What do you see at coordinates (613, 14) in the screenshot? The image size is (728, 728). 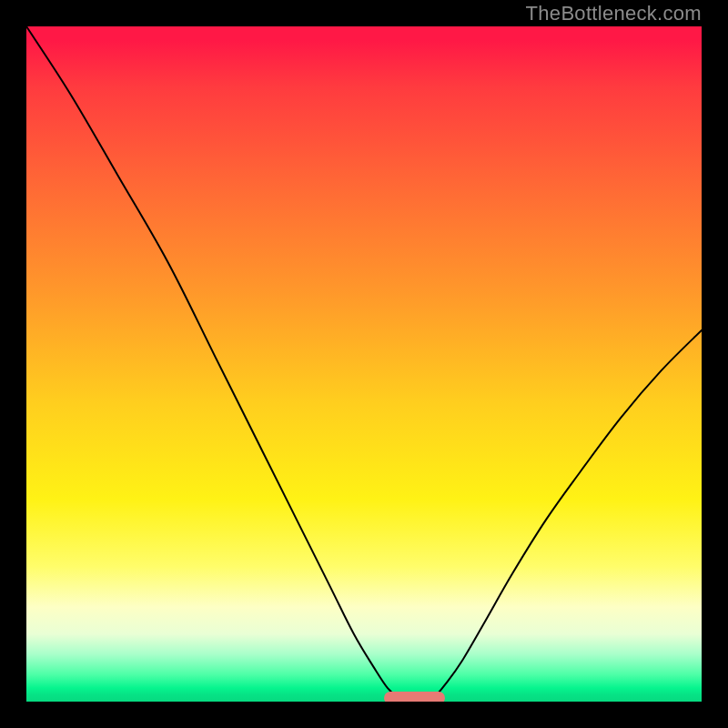 I see `watermark-label: TheBottleneck.com` at bounding box center [613, 14].